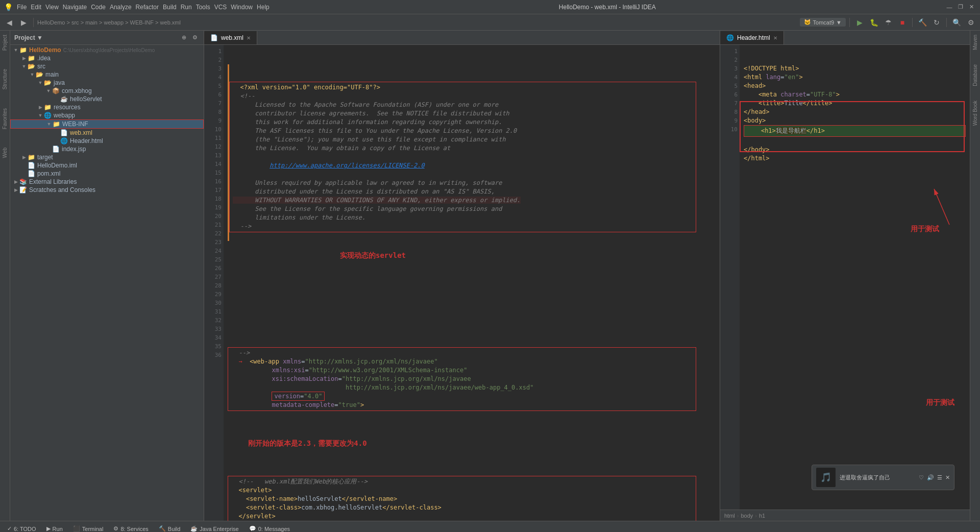 The width and height of the screenshot is (980, 532). I want to click on package-label: com.xbhog, so click(77, 91).